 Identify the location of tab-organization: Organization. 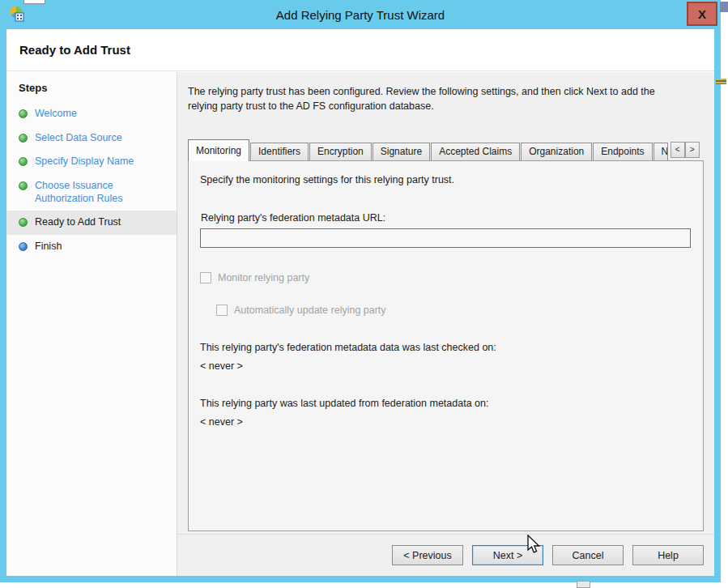
(556, 151).